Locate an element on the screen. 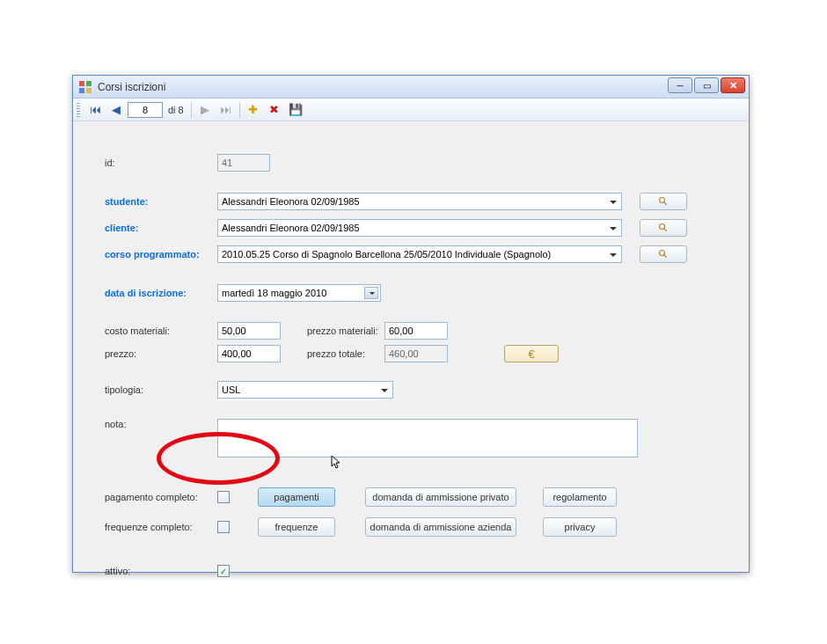 This screenshot has height=644, width=827. prezzo-label: prezzo: is located at coordinates (161, 354).